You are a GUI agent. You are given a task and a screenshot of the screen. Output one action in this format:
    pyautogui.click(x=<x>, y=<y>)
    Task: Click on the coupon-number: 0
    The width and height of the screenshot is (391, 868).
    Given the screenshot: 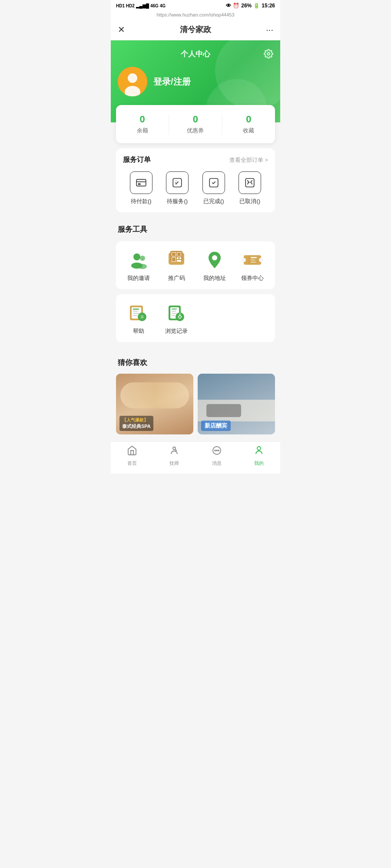 What is the action you would take?
    pyautogui.click(x=196, y=119)
    